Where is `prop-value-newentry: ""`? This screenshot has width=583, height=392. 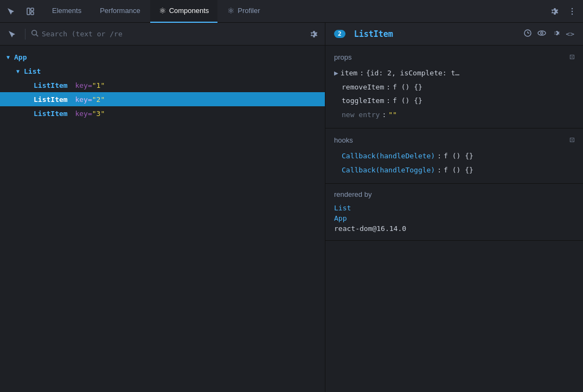 prop-value-newentry: "" is located at coordinates (393, 115).